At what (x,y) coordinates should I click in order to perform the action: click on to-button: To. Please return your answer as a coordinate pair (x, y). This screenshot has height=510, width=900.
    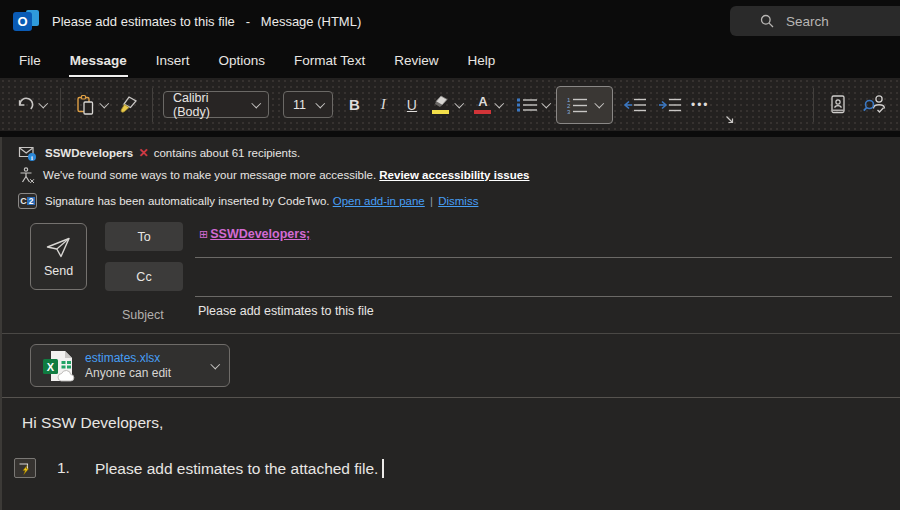
    Looking at the image, I should click on (144, 236).